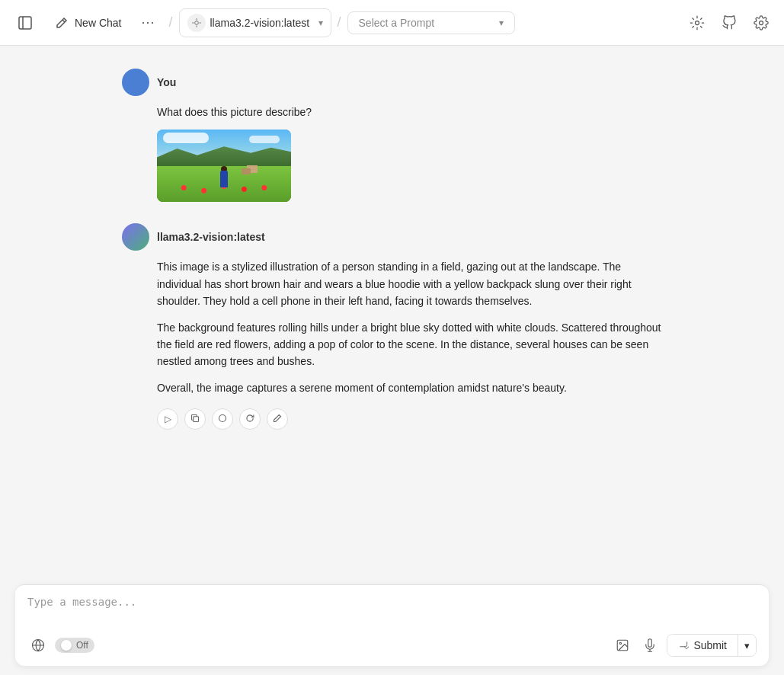  Describe the element at coordinates (392, 237) in the screenshot. I see `ai-message-header: llama3.2-vision:latest` at that location.